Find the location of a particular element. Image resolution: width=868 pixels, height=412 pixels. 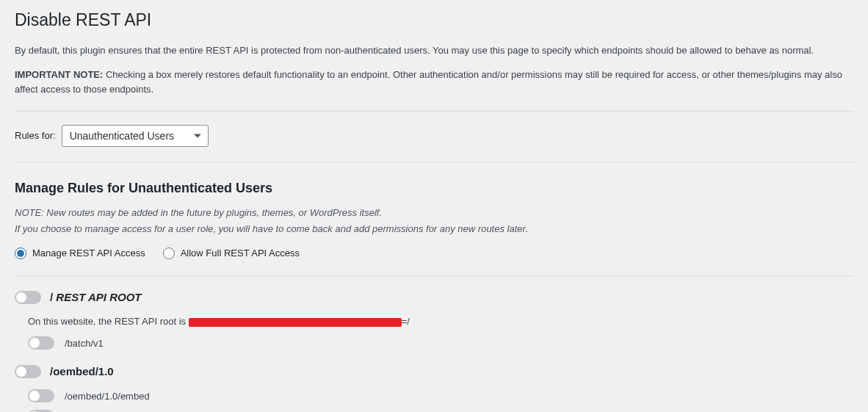

route-group-oembed: /oembed/1.0 /oembed/1.0/embed /oembed/1.… is located at coordinates (434, 388).